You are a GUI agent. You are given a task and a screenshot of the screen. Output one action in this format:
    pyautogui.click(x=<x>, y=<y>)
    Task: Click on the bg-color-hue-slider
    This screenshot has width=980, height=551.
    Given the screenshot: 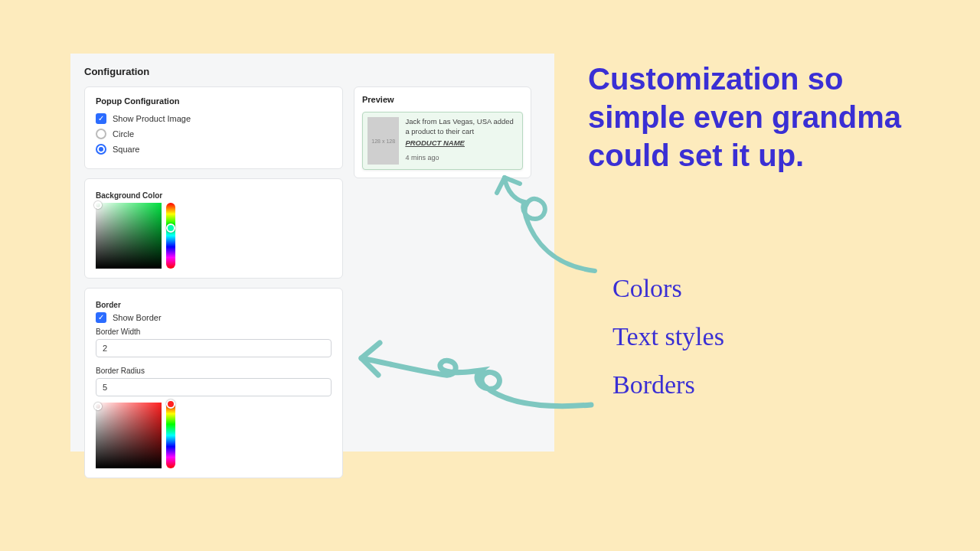 What is the action you would take?
    pyautogui.click(x=171, y=236)
    